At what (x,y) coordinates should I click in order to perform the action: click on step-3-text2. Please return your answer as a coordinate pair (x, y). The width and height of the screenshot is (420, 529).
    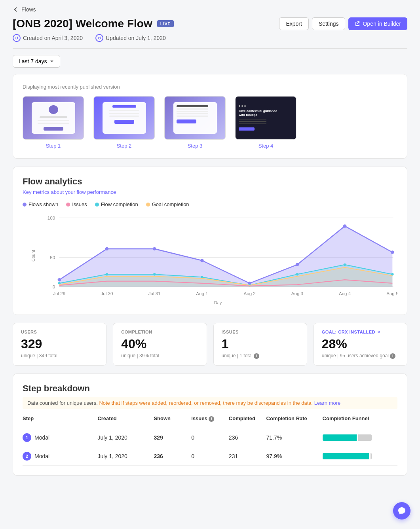
    Looking at the image, I should click on (192, 112).